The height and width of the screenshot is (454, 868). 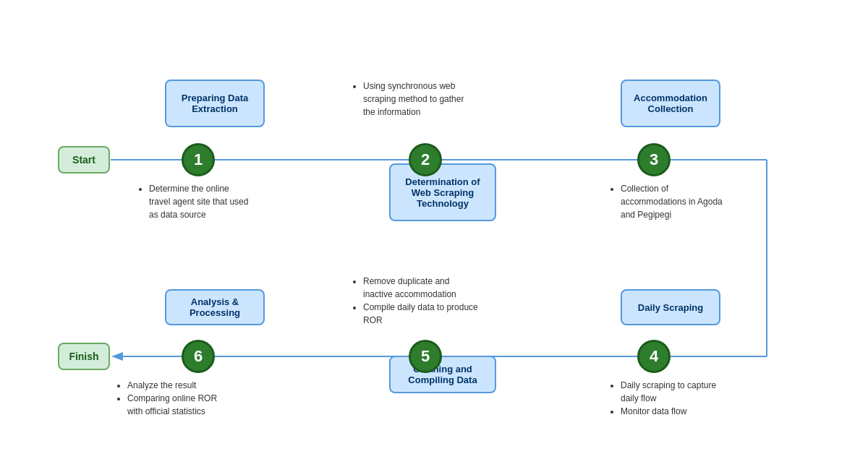 I want to click on box-accommodation-collection: Accommodation Collection, so click(x=671, y=103).